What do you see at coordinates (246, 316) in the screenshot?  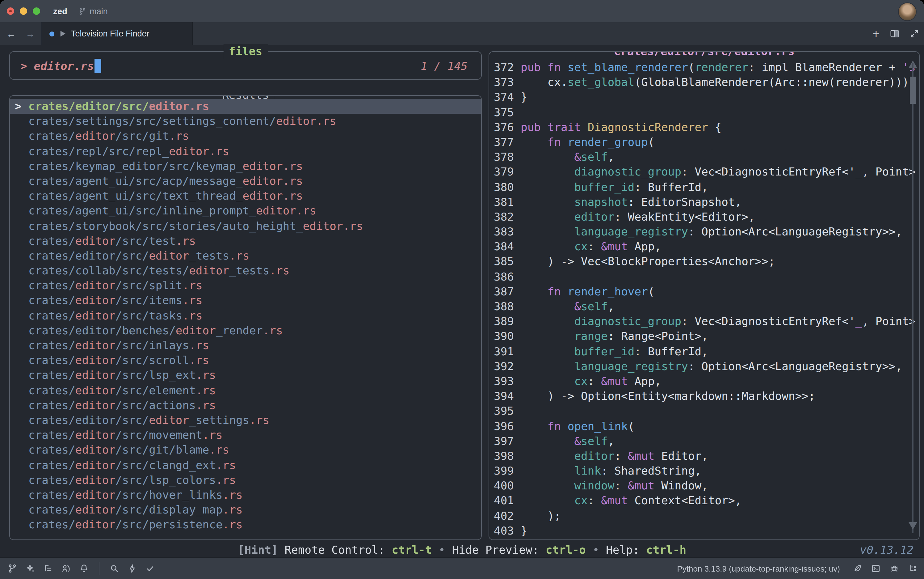 I see `result-row: crates/editor/src/tasks.rs` at bounding box center [246, 316].